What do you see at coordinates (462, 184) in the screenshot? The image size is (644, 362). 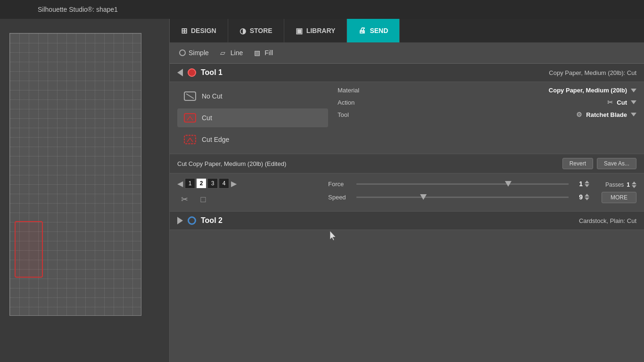 I see `force-slider` at bounding box center [462, 184].